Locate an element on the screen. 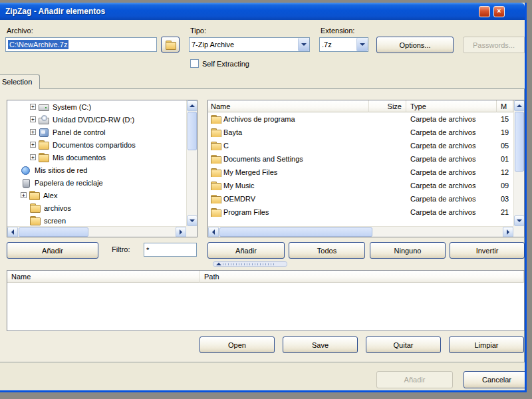 The width and height of the screenshot is (532, 399). tree-item: +Alex is located at coordinates (97, 196).